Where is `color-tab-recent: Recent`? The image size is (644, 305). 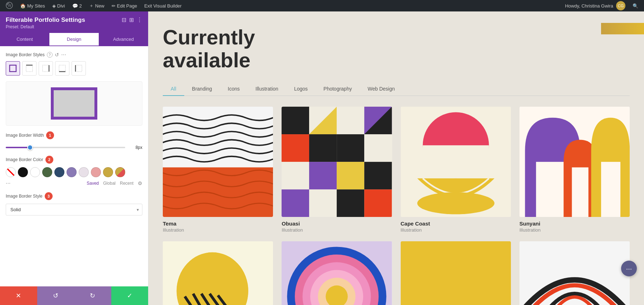
color-tab-recent: Recent is located at coordinates (127, 183).